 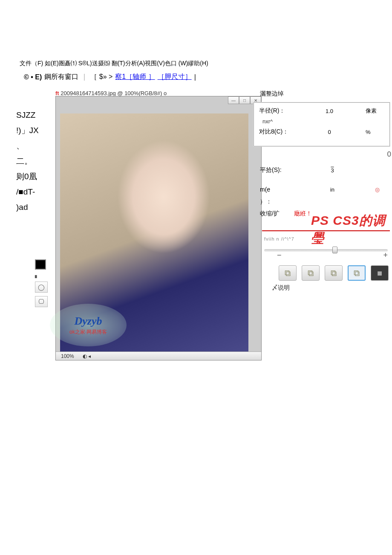 I want to click on slider-area: fviih n /i^\^7, so click(x=326, y=244).